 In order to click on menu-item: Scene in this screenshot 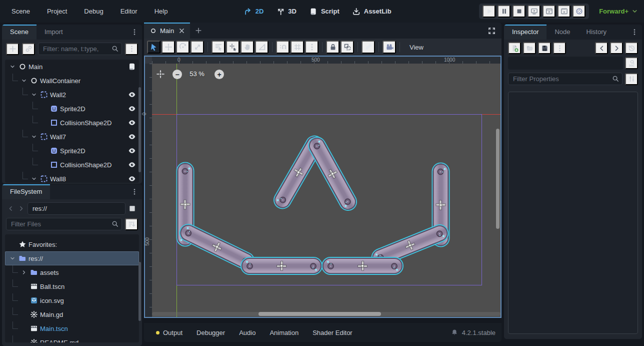, I will do `click(21, 11)`.